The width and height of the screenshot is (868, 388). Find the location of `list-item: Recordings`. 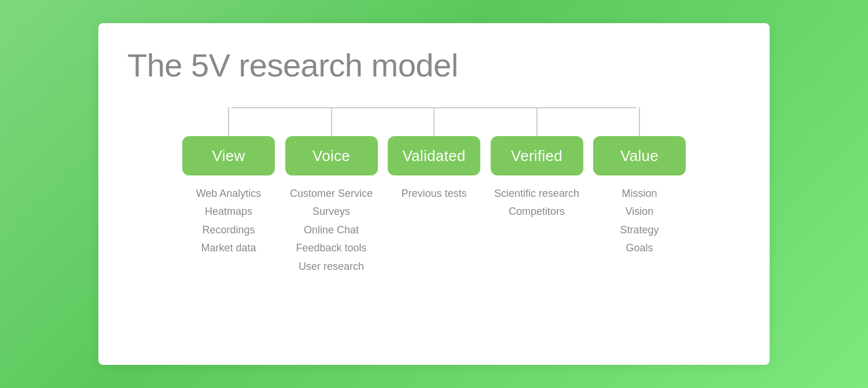

list-item: Recordings is located at coordinates (228, 230).